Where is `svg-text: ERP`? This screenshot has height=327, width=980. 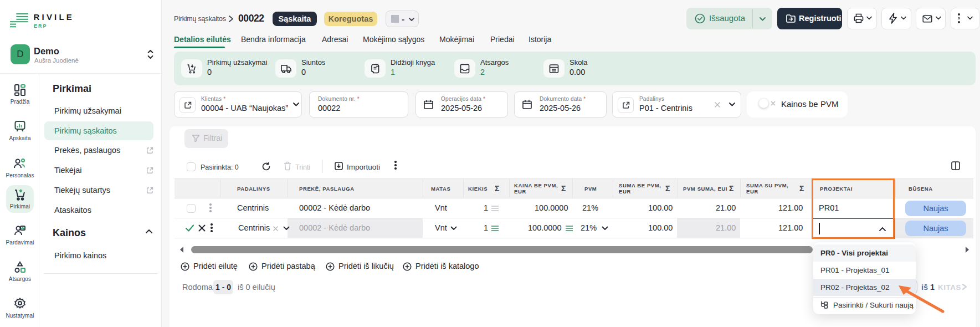 svg-text: ERP is located at coordinates (41, 26).